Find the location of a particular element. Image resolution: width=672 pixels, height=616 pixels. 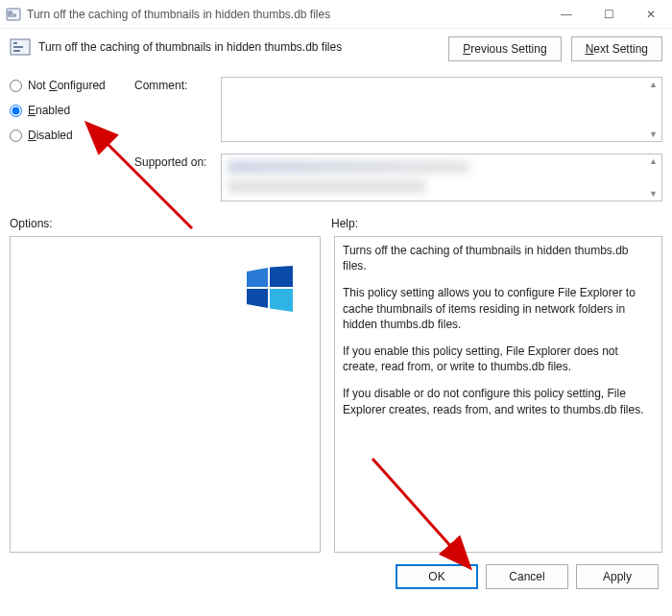

radio-disabled-input is located at coordinates (15, 136).